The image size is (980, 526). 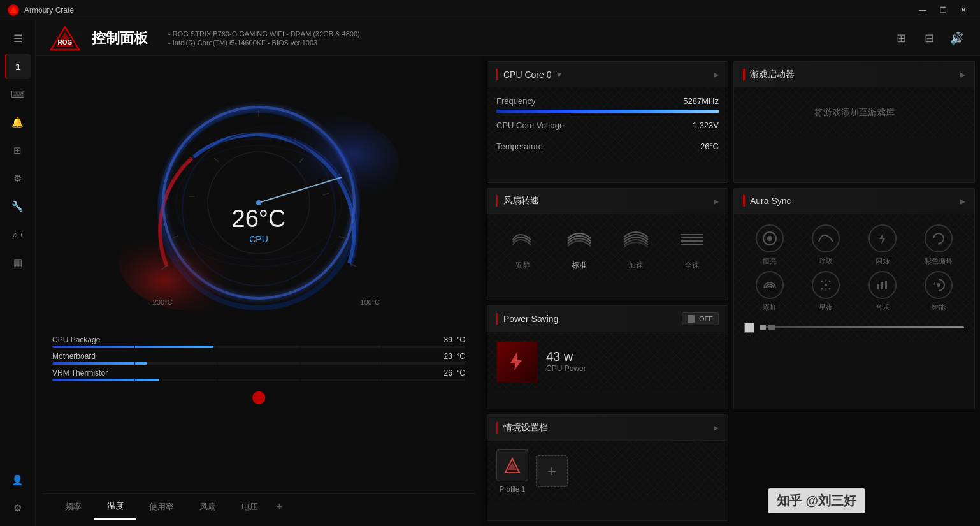 I want to click on header-specs: - ROG STRIX B760-G GAMING WIFI - DRAM (3…, so click(x=264, y=38).